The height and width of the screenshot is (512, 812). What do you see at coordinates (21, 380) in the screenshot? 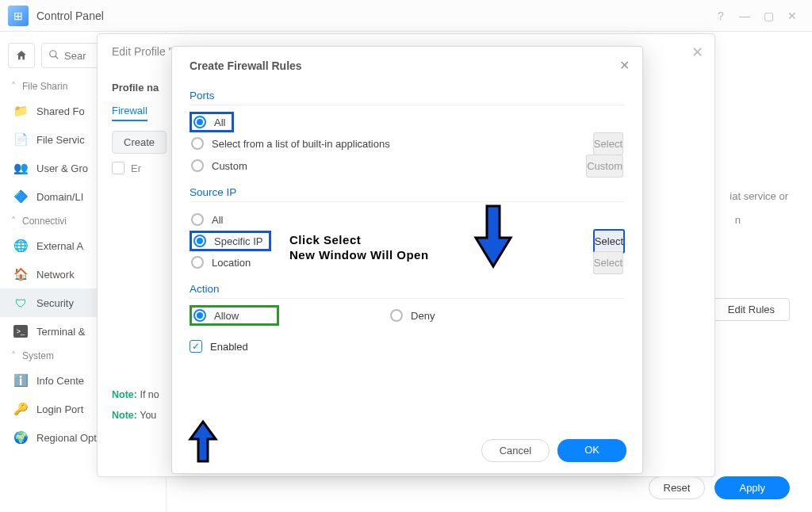
I see `info-icon: ℹ️` at bounding box center [21, 380].